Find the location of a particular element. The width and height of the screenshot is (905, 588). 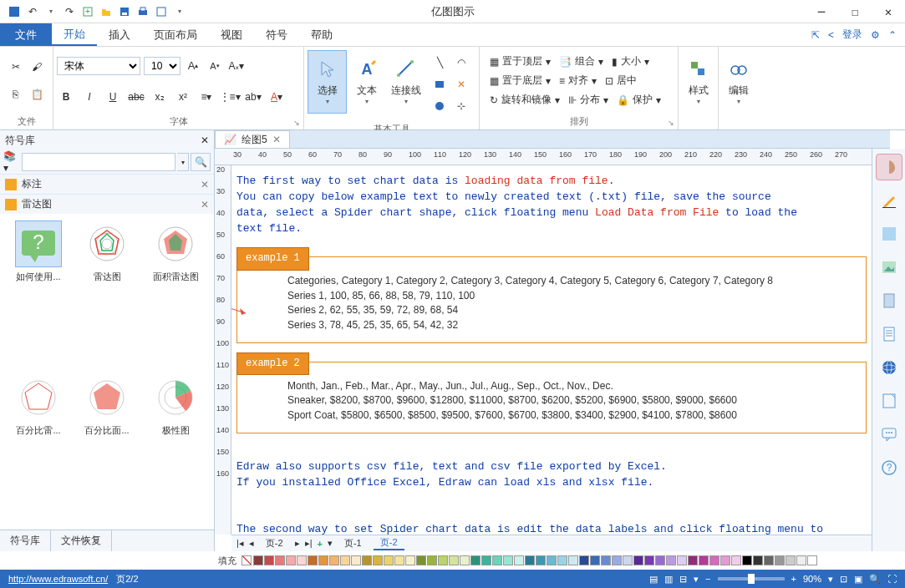

connector-tool-button: 连接线▾ is located at coordinates (406, 82).